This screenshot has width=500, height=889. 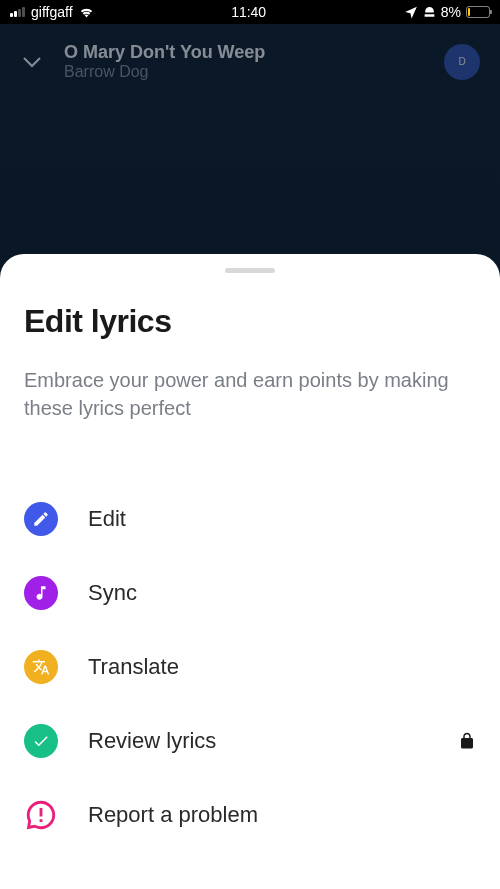 I want to click on lock-icon, so click(x=467, y=741).